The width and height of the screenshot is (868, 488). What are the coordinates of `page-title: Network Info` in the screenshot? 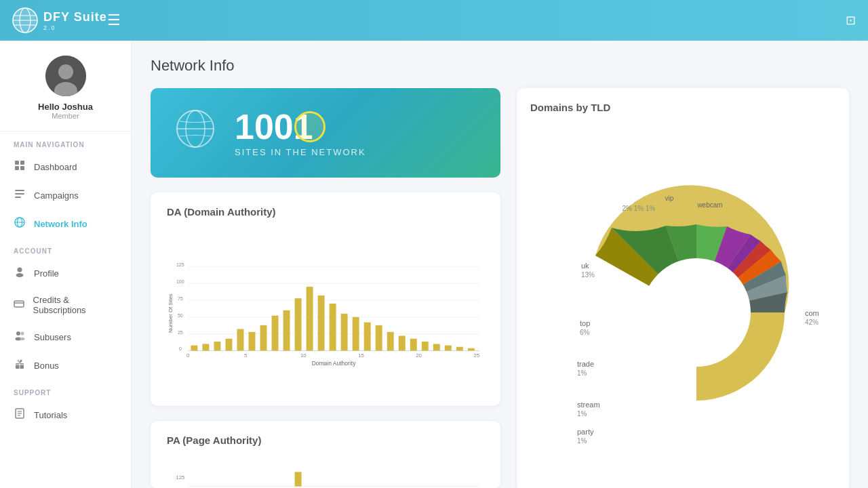 It's located at (500, 66).